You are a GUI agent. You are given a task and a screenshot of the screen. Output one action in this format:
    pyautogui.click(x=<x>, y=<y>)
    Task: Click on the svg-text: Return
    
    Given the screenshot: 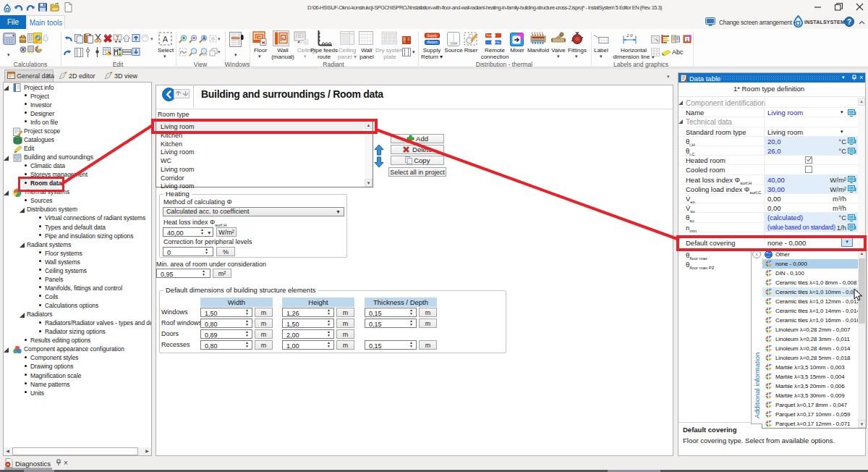 What is the action you would take?
    pyautogui.click(x=433, y=42)
    